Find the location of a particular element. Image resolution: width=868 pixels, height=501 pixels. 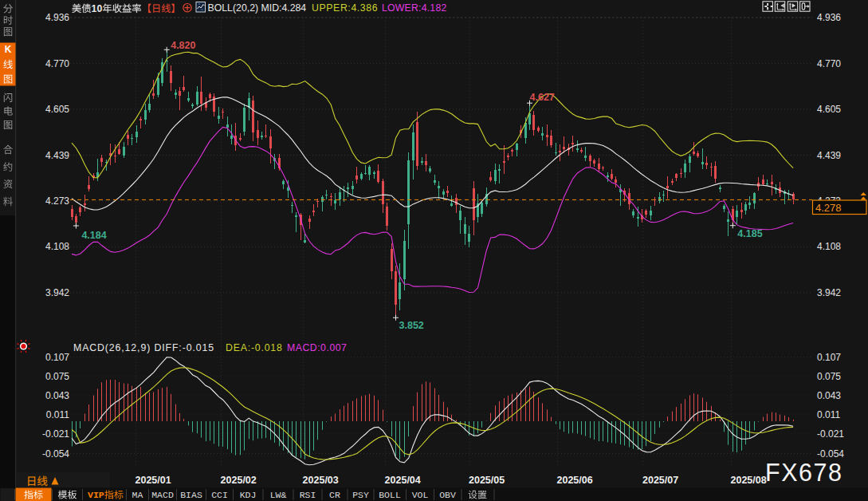

svg-text: CR is located at coordinates (335, 495).